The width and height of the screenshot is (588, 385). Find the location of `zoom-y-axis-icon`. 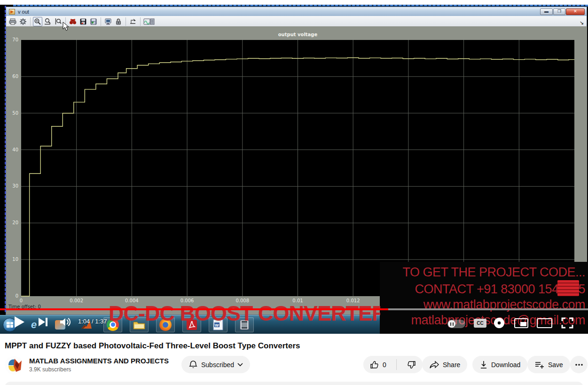

zoom-y-axis-icon is located at coordinates (58, 22).